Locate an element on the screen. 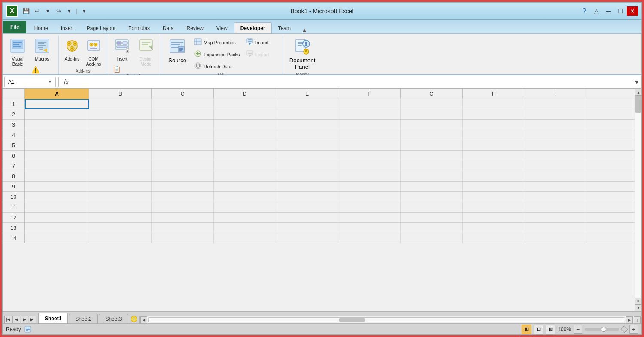 Image resolution: width=644 pixels, height=337 pixels. tab-formulas: Formulas is located at coordinates (139, 28).